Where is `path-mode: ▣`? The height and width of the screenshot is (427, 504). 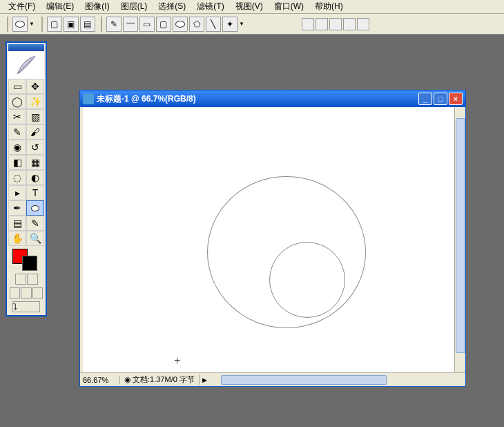
path-mode: ▣ is located at coordinates (71, 24).